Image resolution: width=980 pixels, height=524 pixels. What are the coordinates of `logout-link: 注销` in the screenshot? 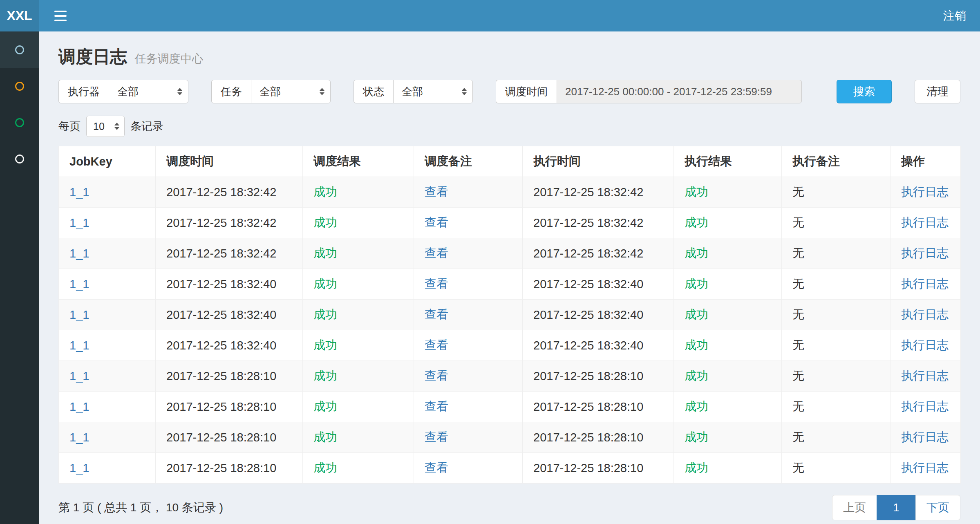 It's located at (955, 16).